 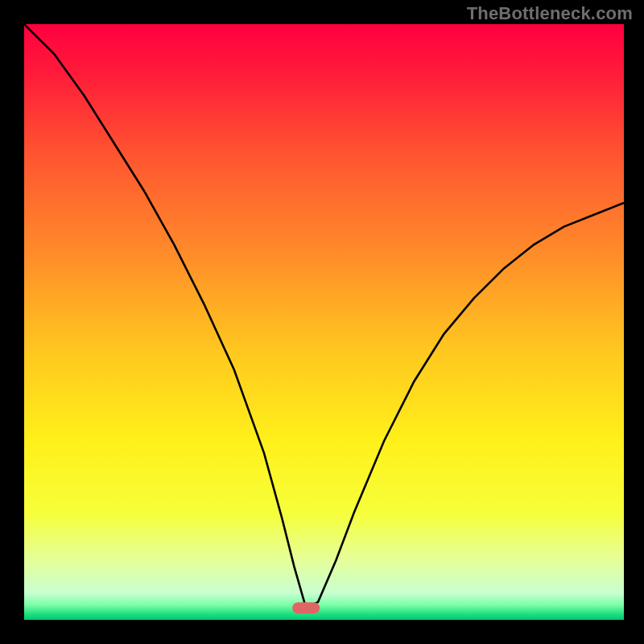 I want to click on optimum-marker, so click(x=306, y=608).